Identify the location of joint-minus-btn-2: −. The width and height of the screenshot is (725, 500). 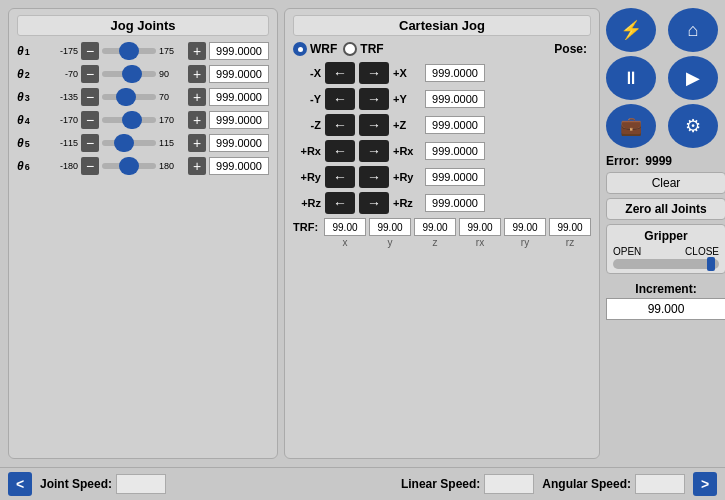
(90, 74).